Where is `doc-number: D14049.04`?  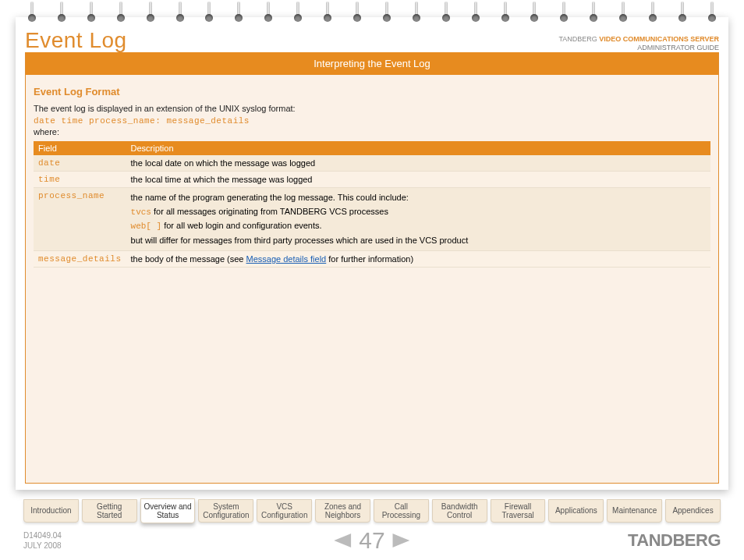 doc-number: D14049.04 is located at coordinates (42, 535).